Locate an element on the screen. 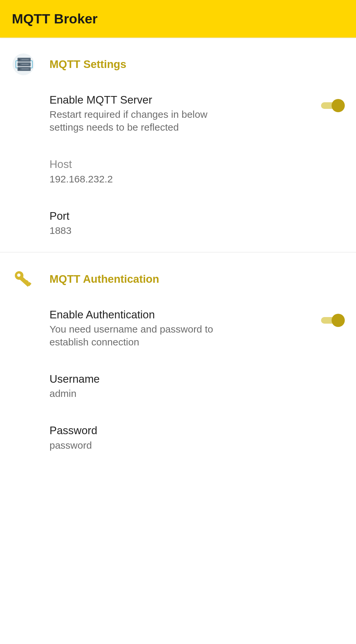 This screenshot has width=356, height=644. port-label: Port is located at coordinates (197, 216).